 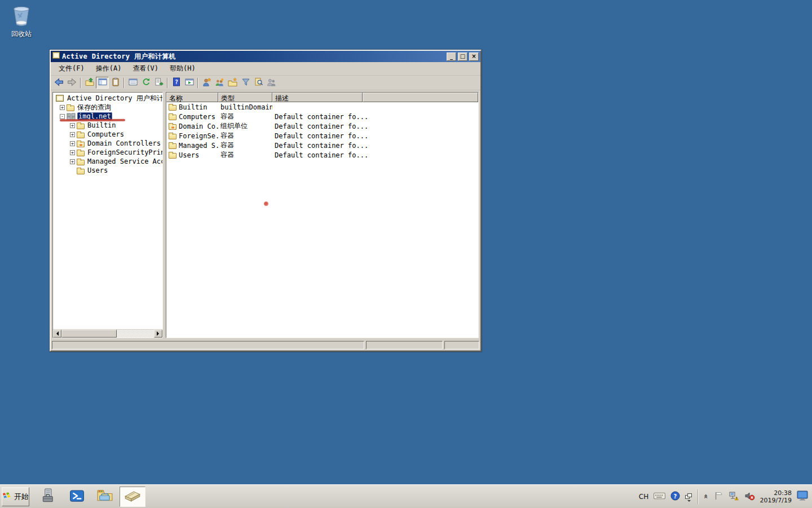 I want to click on scrollbar-thumb, so click(x=89, y=334).